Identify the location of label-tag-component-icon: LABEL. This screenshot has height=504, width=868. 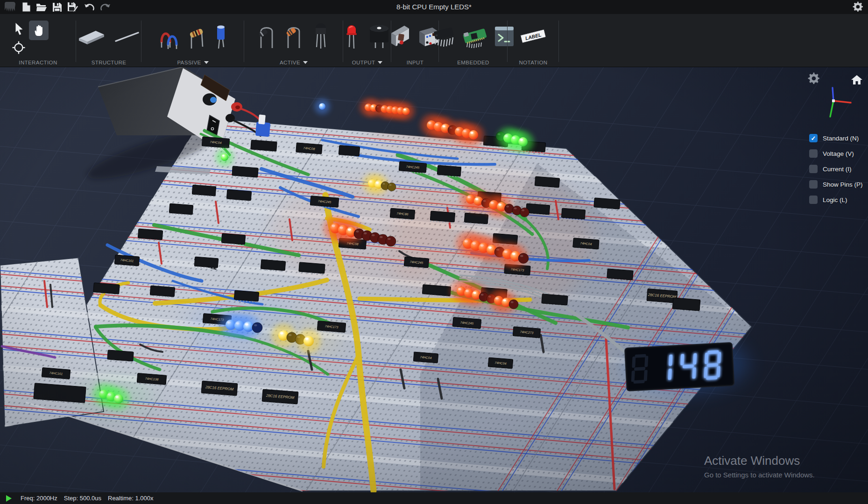
(533, 37).